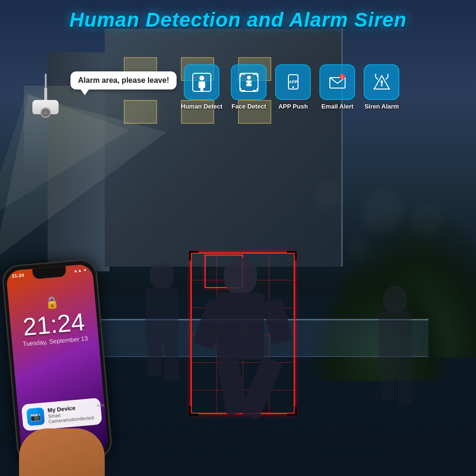 This screenshot has width=476, height=476. Describe the element at coordinates (238, 20) in the screenshot. I see `main-title: Human Detection and Alarm Siren` at that location.